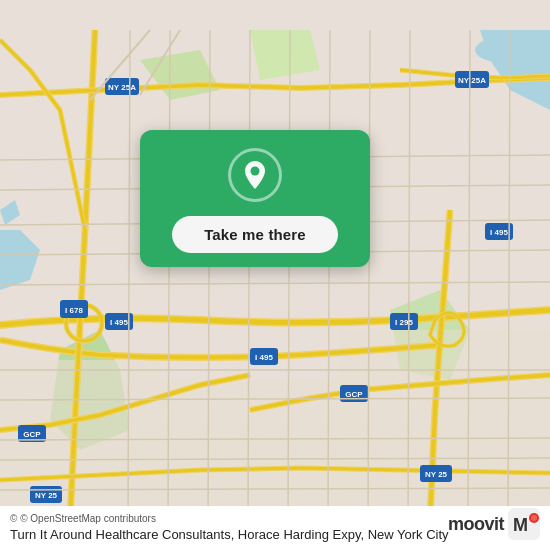  I want to click on svg-text: I 678, so click(74, 310).